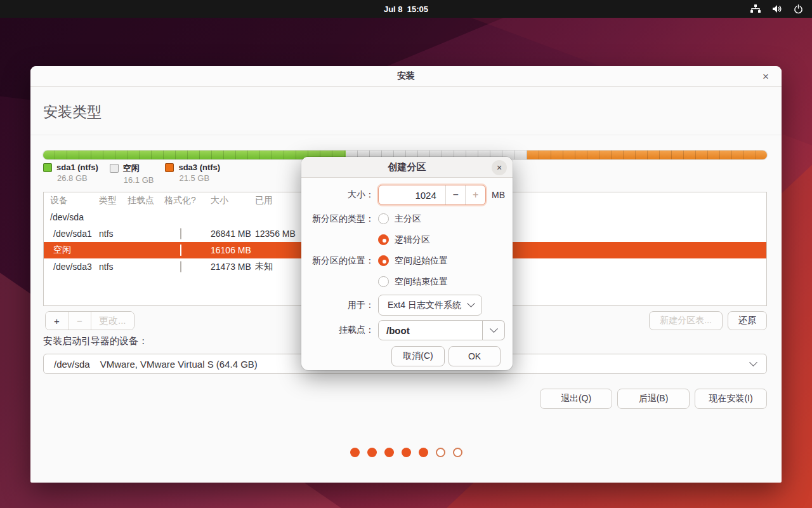 The image size is (812, 508). I want to click on filesystem-dropdown: Ext4 日志文件系统, so click(430, 305).